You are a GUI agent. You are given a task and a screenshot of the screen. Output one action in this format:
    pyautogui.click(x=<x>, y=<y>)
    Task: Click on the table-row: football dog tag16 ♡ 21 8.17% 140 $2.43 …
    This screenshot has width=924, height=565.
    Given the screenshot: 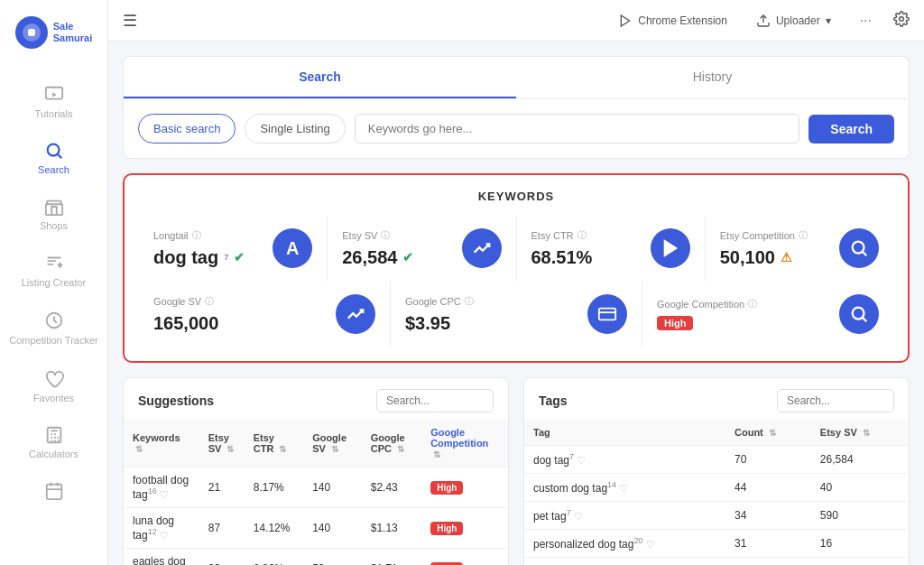 What is the action you would take?
    pyautogui.click(x=316, y=487)
    